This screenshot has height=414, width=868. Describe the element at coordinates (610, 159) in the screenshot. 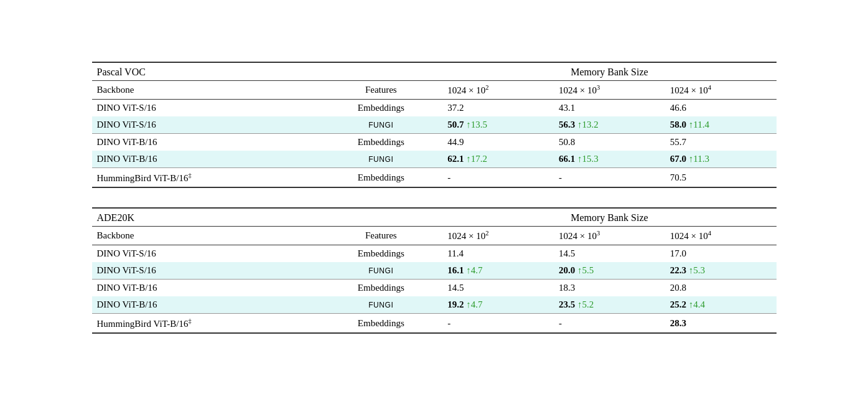

I see `v2-cell: 66.1 ↑15.3` at that location.